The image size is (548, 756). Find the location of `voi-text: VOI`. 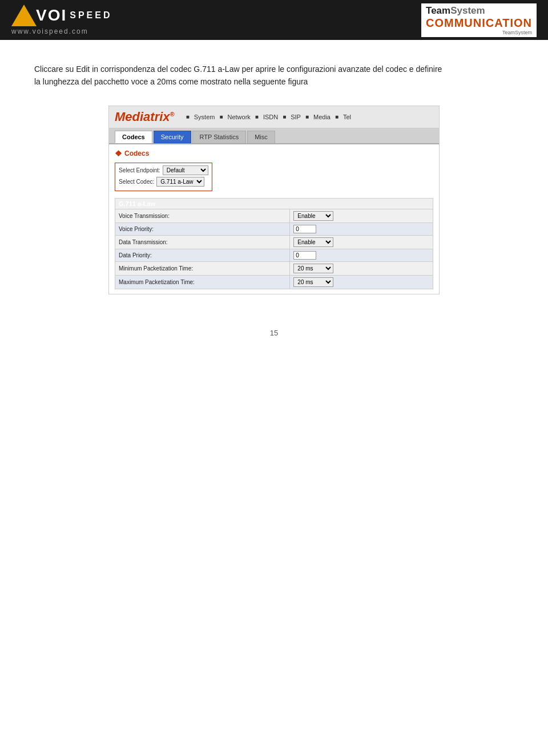

voi-text: VOI is located at coordinates (51, 15).